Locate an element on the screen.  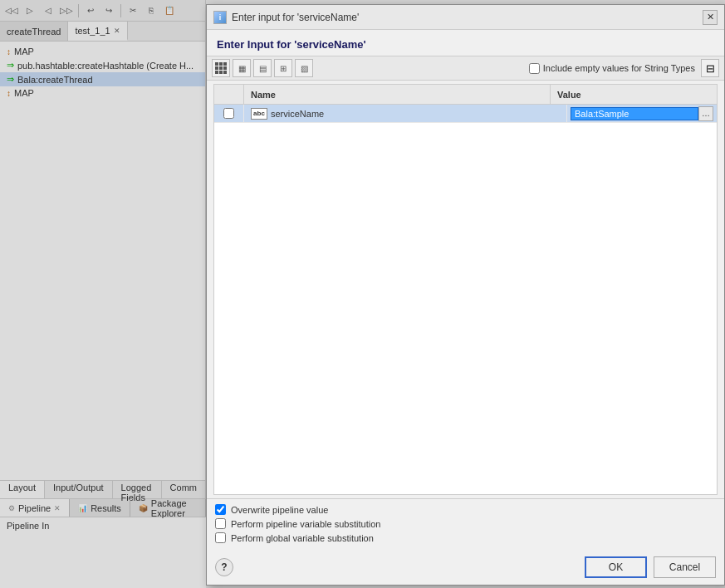
checkbox-row-overwrite: Overwrite pipeline value is located at coordinates (465, 510).